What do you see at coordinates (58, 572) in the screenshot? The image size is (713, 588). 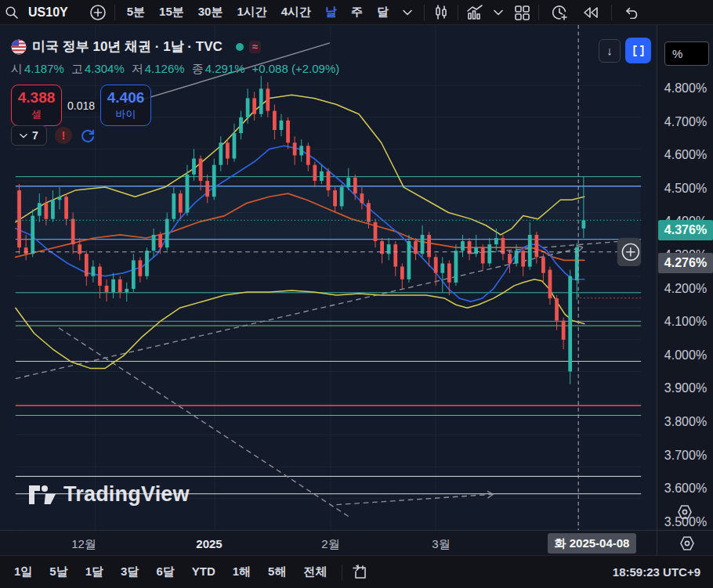 I see `range-button-5날: 5날` at bounding box center [58, 572].